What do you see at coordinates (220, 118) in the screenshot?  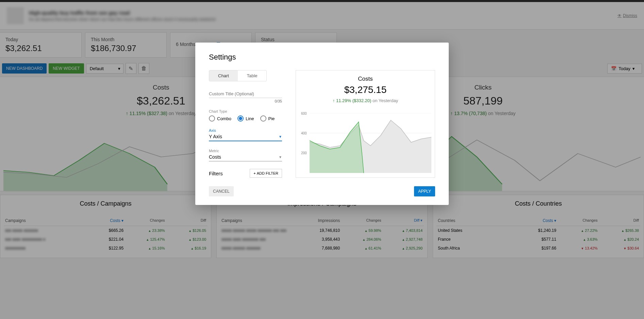 I see `radio-combo: Combo` at bounding box center [220, 118].